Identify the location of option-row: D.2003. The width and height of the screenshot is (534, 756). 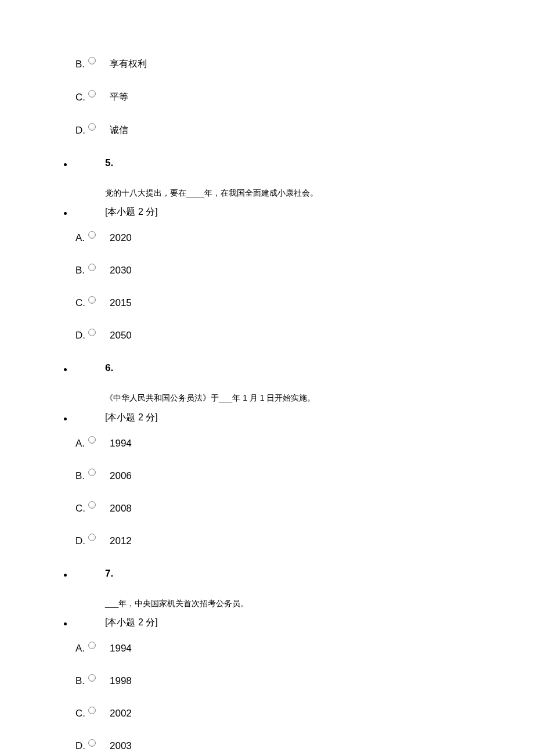
(267, 746).